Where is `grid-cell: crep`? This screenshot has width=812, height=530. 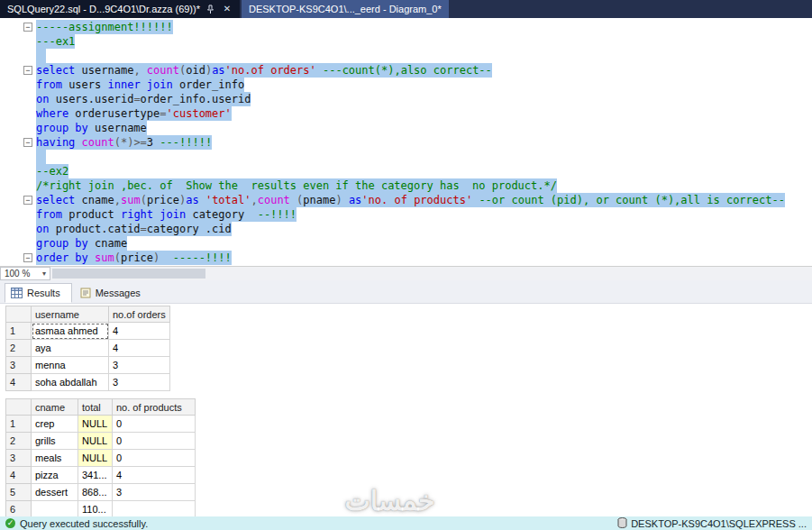 grid-cell: crep is located at coordinates (55, 424).